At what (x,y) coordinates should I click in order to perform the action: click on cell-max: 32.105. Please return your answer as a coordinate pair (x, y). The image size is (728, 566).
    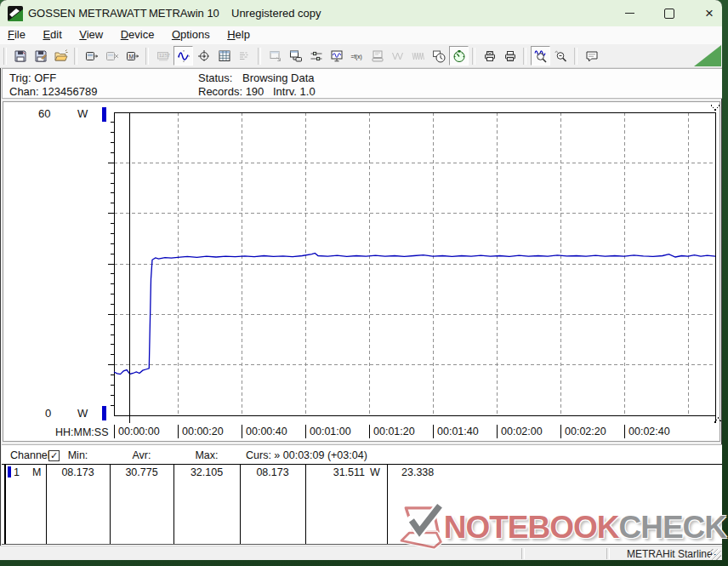
    Looking at the image, I should click on (207, 472).